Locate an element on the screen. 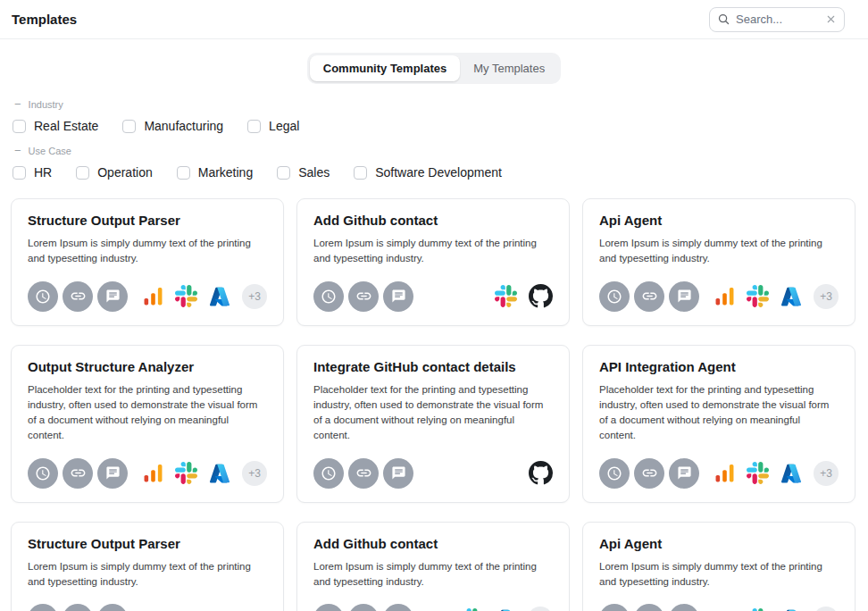 The height and width of the screenshot is (611, 868). filter-section-industry: −IndustryReal EstateManufacturingLegal is located at coordinates (440, 116).